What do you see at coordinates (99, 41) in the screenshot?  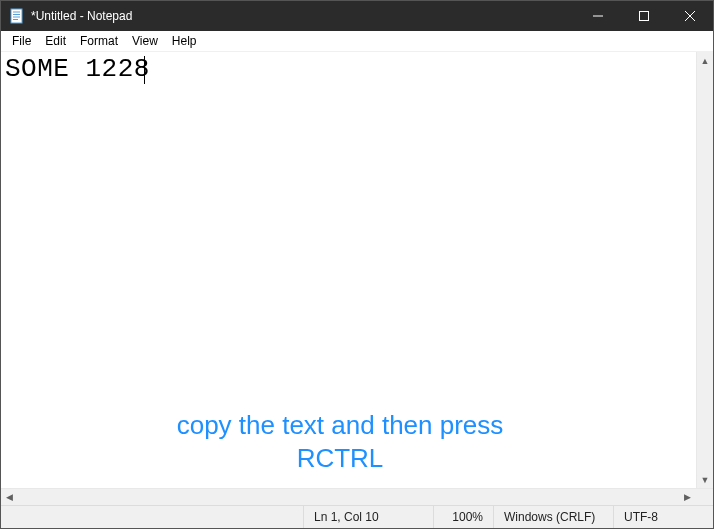 I see `menu-format: Format` at bounding box center [99, 41].